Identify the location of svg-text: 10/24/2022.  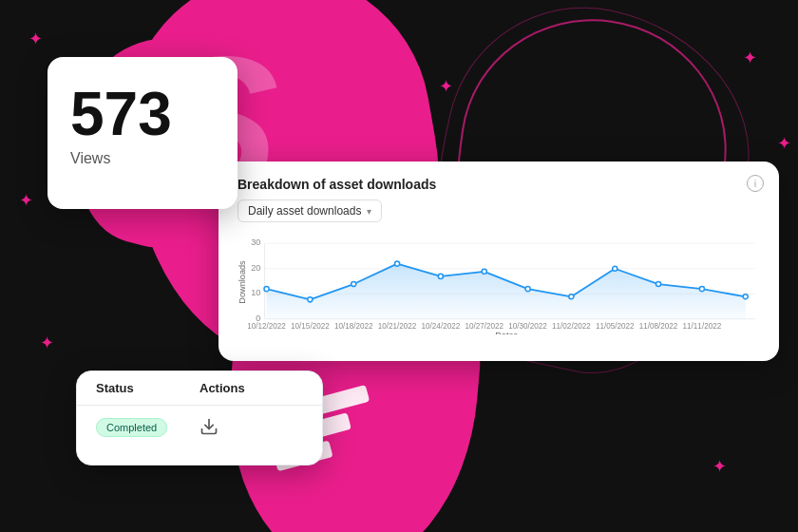
(441, 327).